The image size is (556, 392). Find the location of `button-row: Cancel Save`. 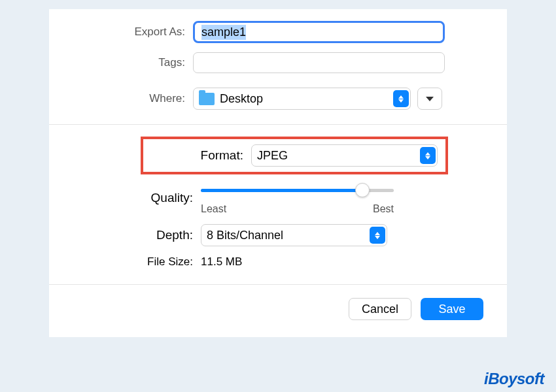

button-row: Cancel Save is located at coordinates (278, 311).